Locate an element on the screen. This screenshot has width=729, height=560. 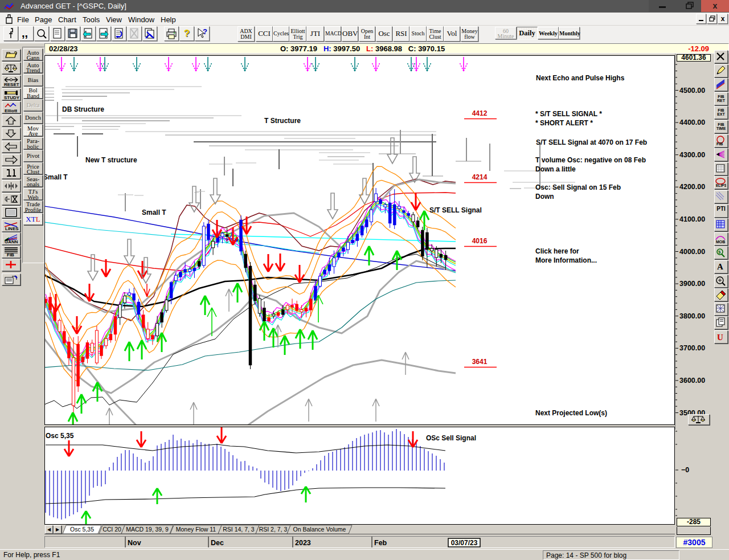
svg-text: Nov is located at coordinates (134, 543).